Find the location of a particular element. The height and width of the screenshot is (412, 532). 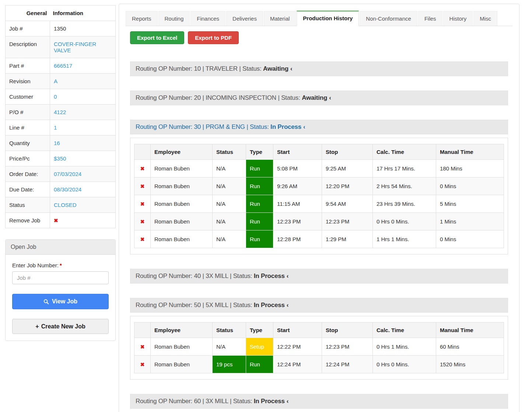

tab-material: Material is located at coordinates (280, 18).